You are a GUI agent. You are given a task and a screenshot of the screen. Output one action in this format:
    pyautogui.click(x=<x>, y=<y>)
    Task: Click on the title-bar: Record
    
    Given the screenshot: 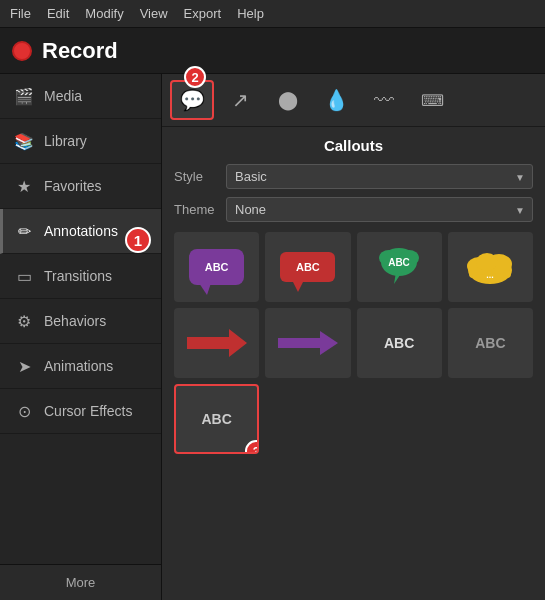 What is the action you would take?
    pyautogui.click(x=272, y=51)
    